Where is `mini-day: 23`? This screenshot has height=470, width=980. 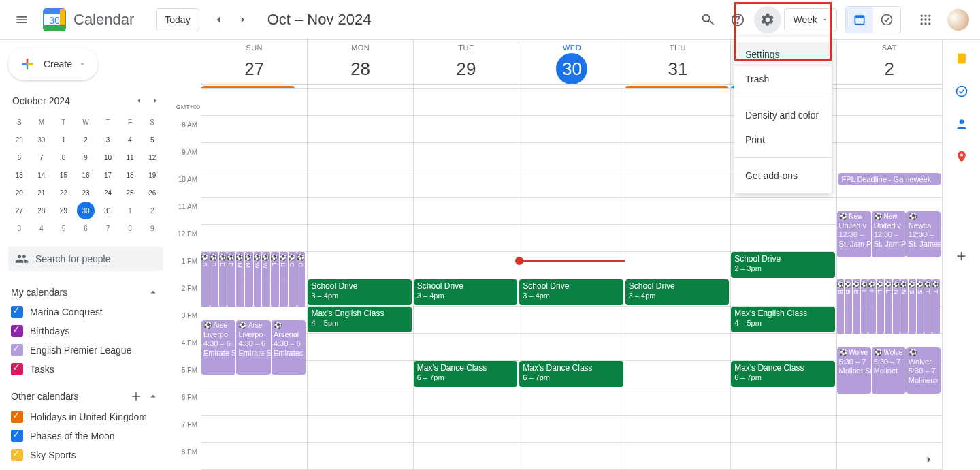 mini-day: 23 is located at coordinates (86, 193).